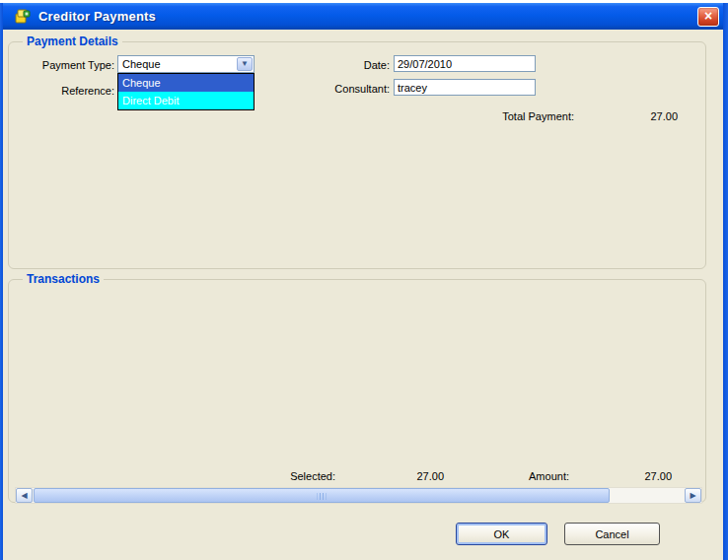 This screenshot has height=560, width=728. I want to click on scroll-right-icon: ▶, so click(692, 495).